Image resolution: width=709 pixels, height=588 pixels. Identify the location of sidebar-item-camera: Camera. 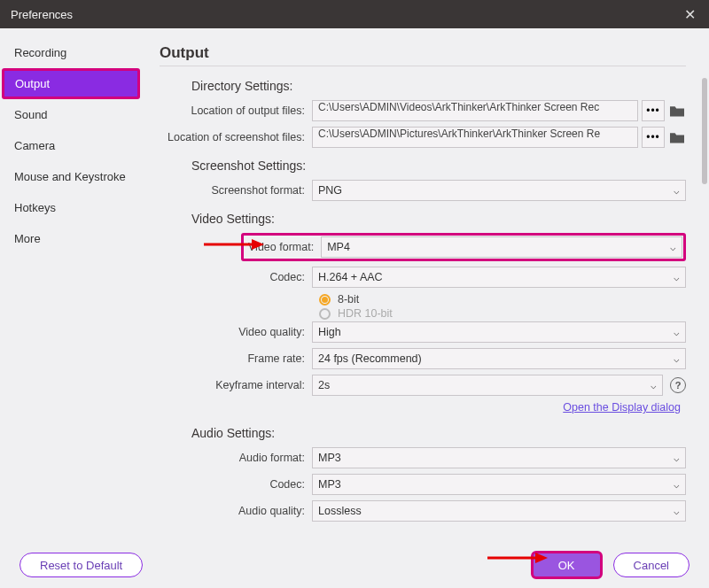
(72, 145).